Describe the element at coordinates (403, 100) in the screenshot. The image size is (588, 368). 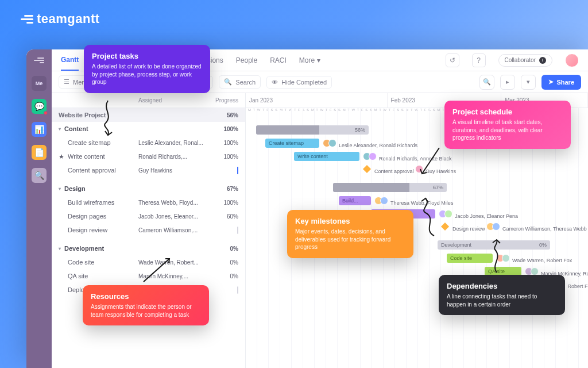
I see `month-label: Feb 2023` at that location.